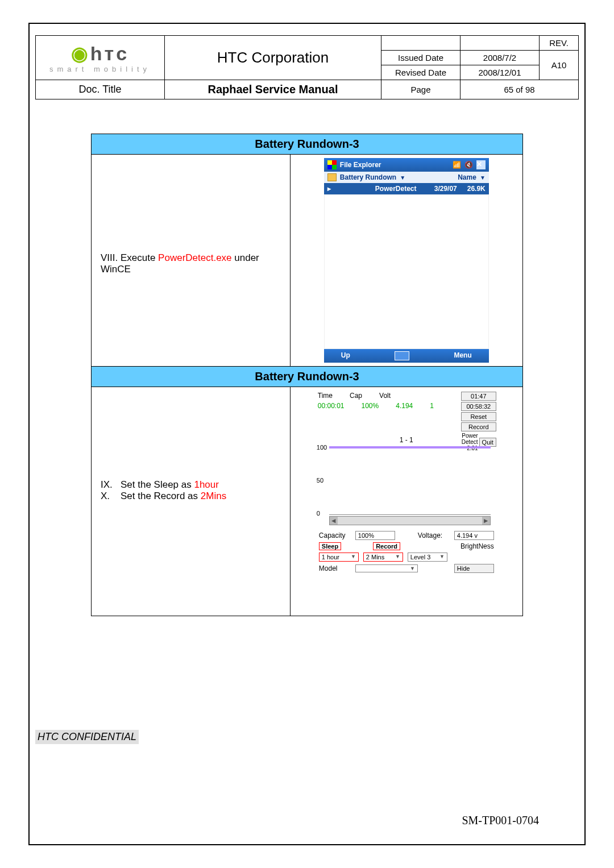  I want to click on col-cap: Cap, so click(356, 396).